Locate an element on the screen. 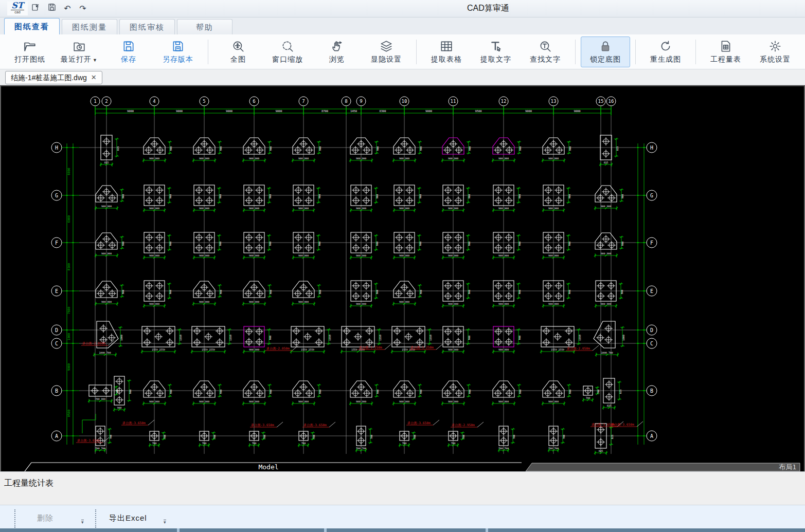 This screenshot has width=805, height=532. text-find-button: 查找文字 is located at coordinates (545, 52).